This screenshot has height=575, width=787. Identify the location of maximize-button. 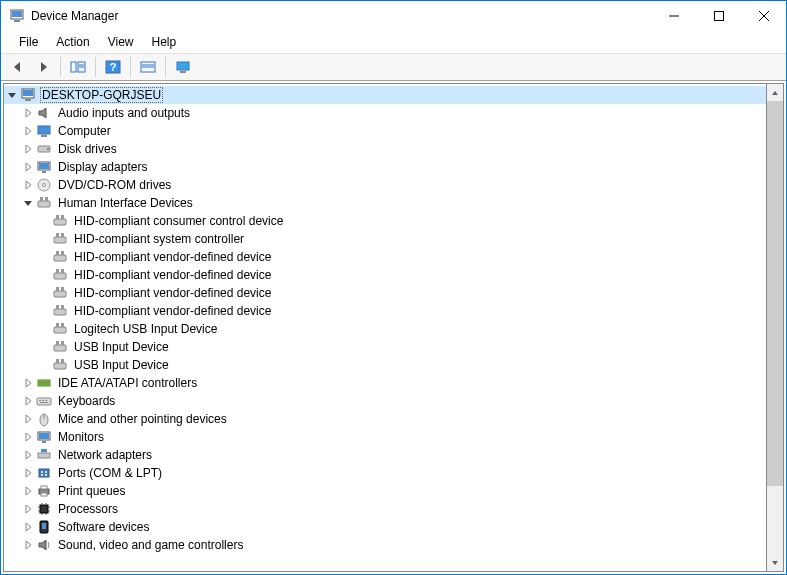
(718, 16).